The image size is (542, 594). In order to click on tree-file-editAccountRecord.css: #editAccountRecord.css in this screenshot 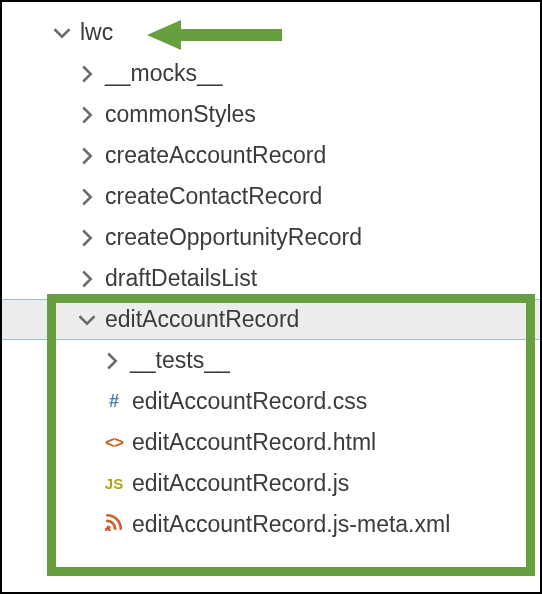, I will do `click(271, 402)`.